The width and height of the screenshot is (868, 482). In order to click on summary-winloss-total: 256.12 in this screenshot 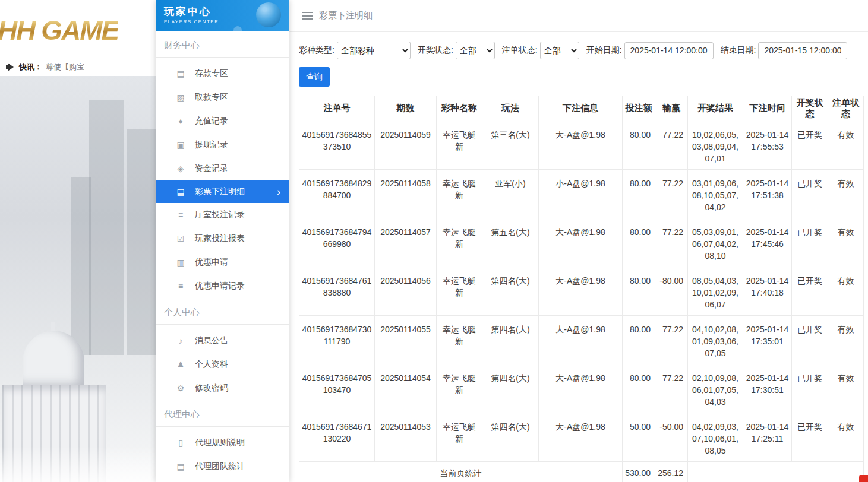, I will do `click(671, 472)`.